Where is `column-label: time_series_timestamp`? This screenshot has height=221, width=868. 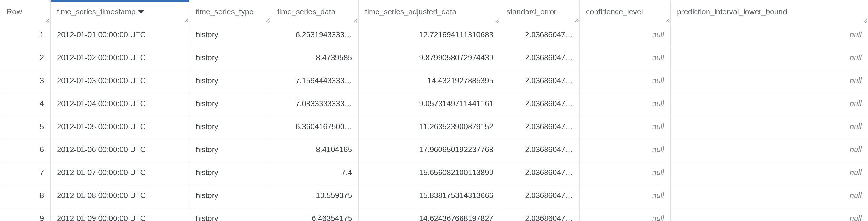
column-label: time_series_timestamp is located at coordinates (96, 12).